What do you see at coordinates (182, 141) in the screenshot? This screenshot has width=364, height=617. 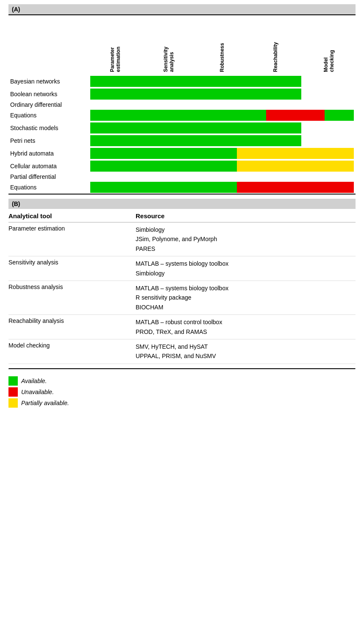 I see `chart-row: Petri nets` at bounding box center [182, 141].